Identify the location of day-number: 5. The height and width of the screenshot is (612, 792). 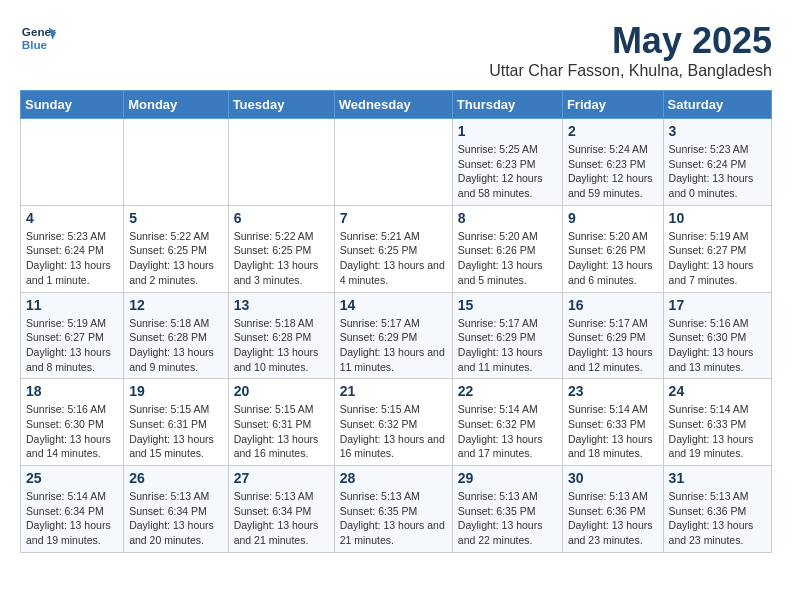
(176, 218).